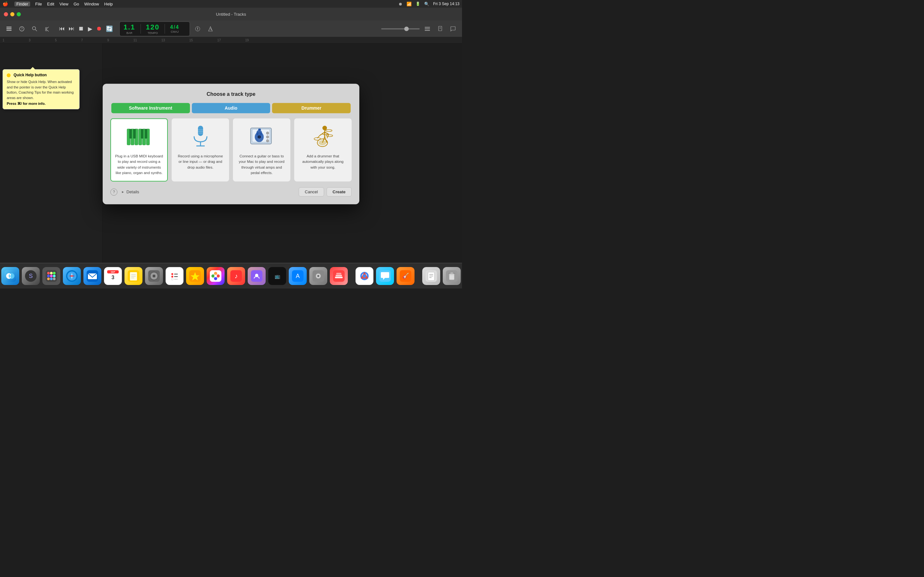 The height and width of the screenshot is (577, 924). Describe the element at coordinates (339, 276) in the screenshot. I see `dock-stacks` at that location.